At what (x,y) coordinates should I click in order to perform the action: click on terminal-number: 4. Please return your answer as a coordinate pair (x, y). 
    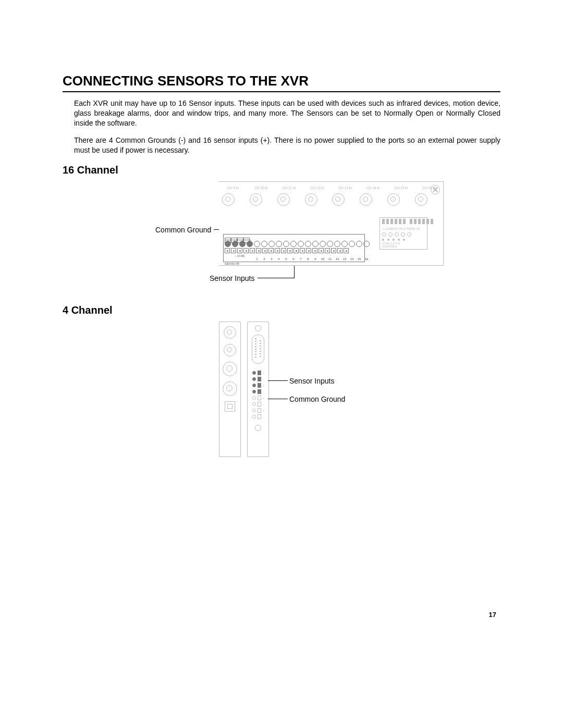
    Looking at the image, I should click on (279, 259).